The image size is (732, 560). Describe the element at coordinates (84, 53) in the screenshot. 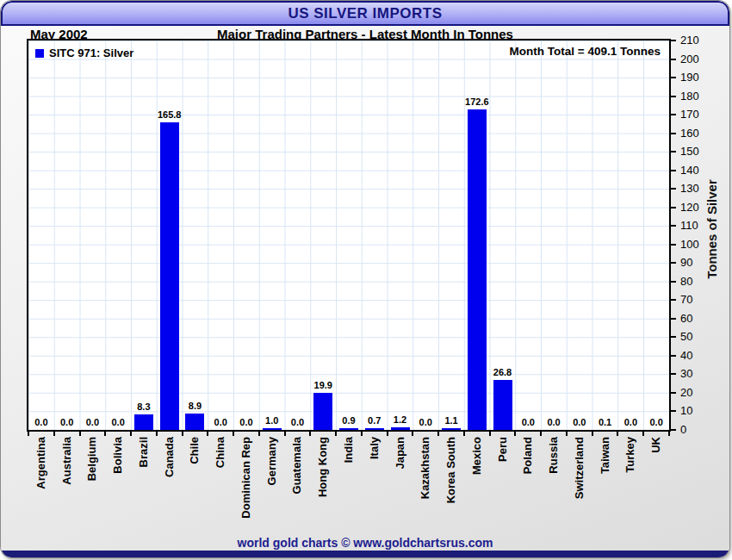

I see `legend: SITC 971: Silver` at that location.